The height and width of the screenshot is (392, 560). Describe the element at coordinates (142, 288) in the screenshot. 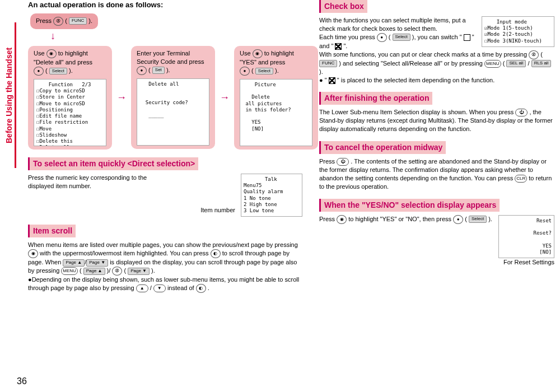

I see `up-key-icon: ▲` at that location.